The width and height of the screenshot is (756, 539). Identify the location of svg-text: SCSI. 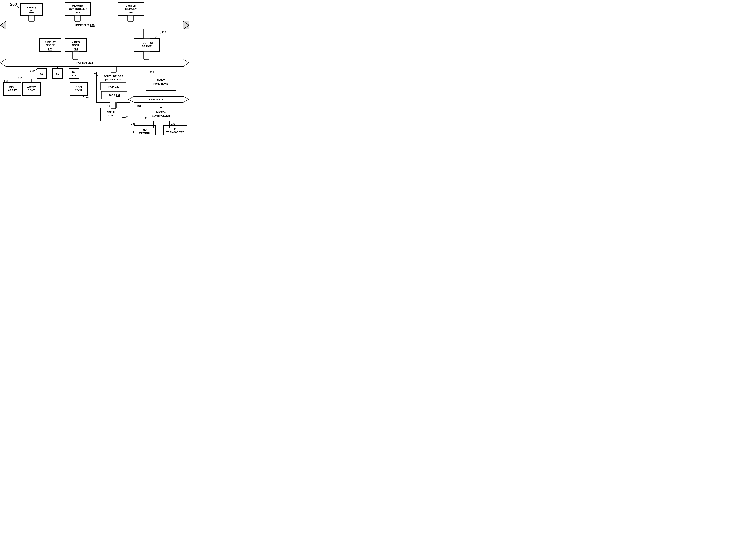
(79, 87).